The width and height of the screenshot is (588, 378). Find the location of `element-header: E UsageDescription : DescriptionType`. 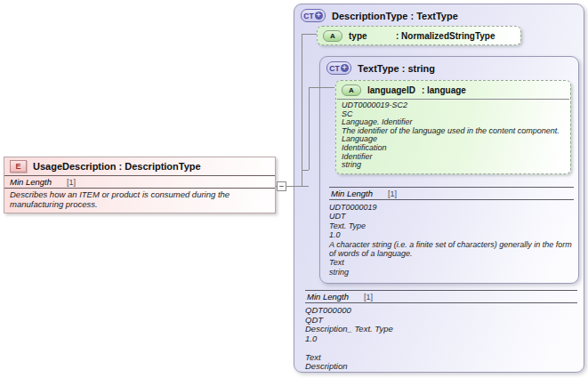

element-header: E UsageDescription : DescriptionType is located at coordinates (140, 166).